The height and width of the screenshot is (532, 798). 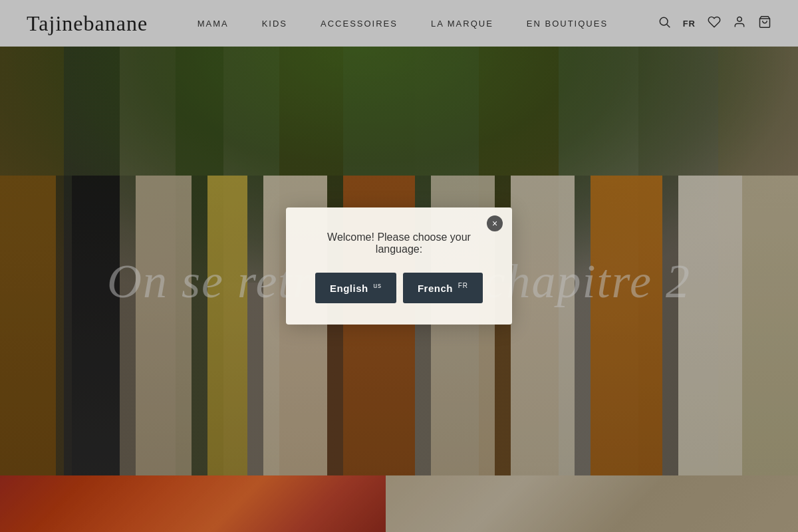 What do you see at coordinates (399, 243) in the screenshot?
I see `modal-title: Welcome! Please choose your language:` at bounding box center [399, 243].